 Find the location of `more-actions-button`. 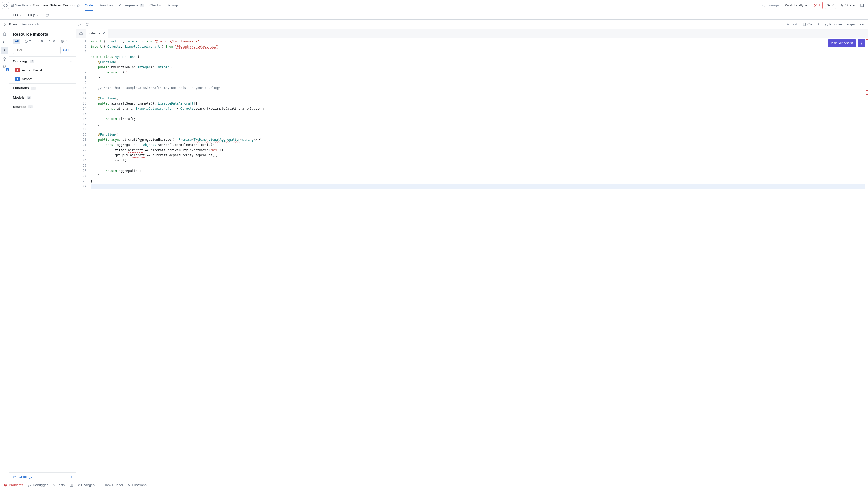

more-actions-button is located at coordinates (862, 24).